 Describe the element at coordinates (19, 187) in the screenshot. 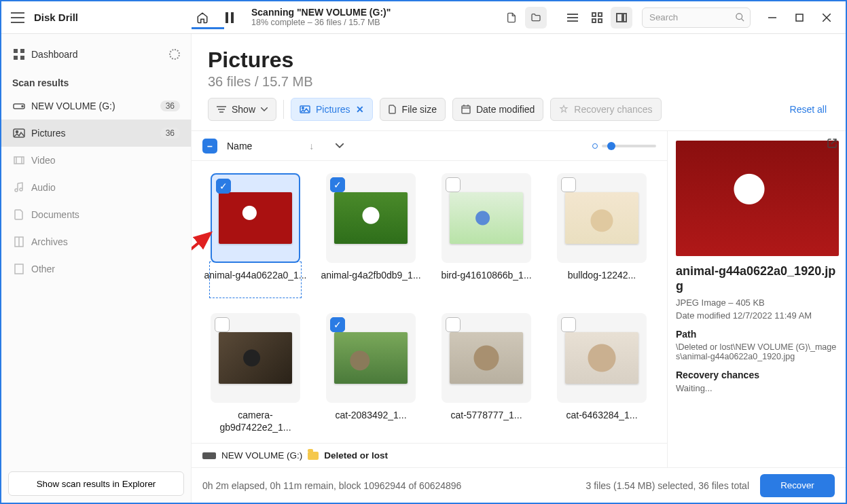

I see `audio-icon` at that location.